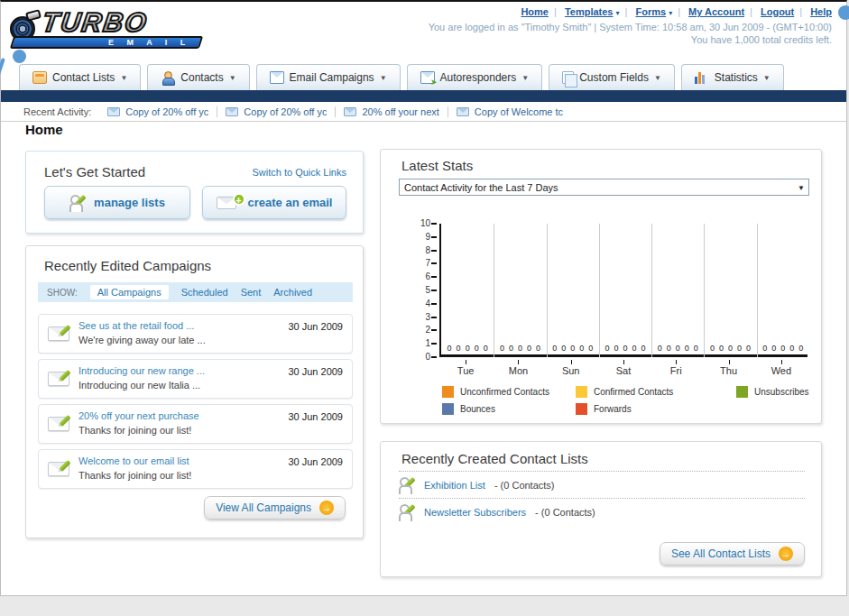  Describe the element at coordinates (424, 74) in the screenshot. I see `main-nav: Contact Lists▼ Contacts▼ Email Campaigns…` at that location.